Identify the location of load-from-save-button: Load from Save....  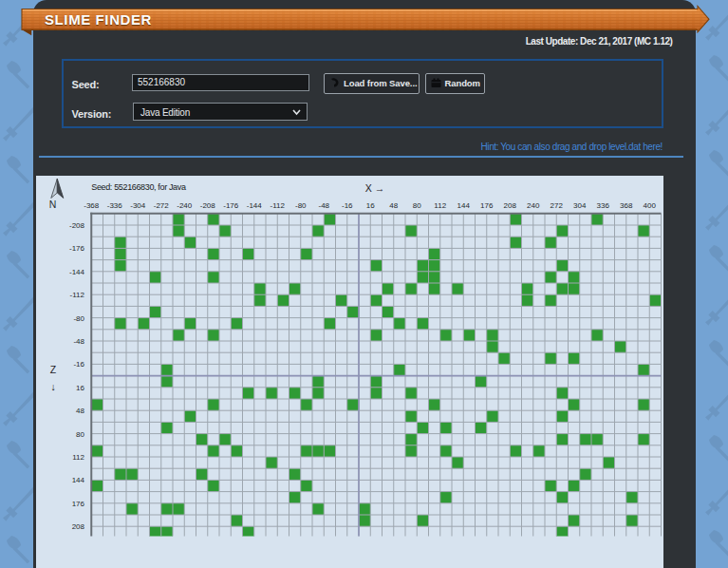
(372, 84).